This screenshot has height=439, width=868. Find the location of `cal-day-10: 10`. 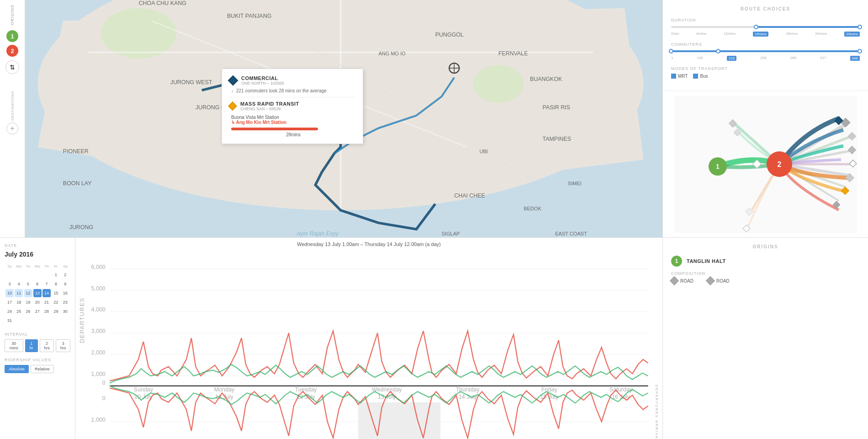

cal-day-10: 10 is located at coordinates (10, 293).